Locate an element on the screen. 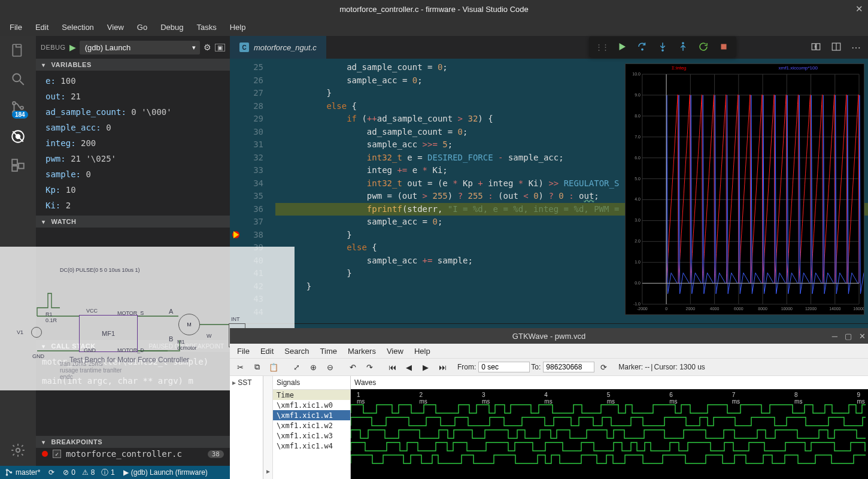 The width and height of the screenshot is (868, 479). svg-text: 12000 is located at coordinates (811, 309).